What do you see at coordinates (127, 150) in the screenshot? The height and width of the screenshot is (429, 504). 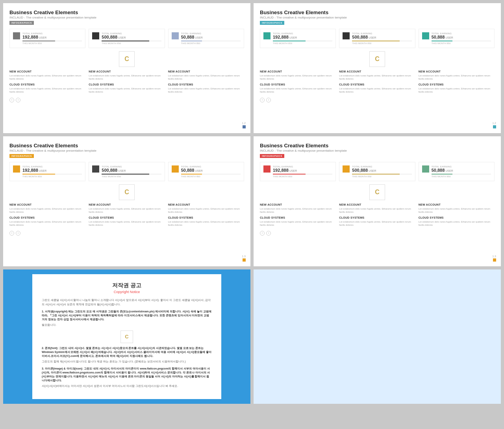 I see `slide-3-header: Business Creative Elements INCLAUD - The…` at bounding box center [127, 150].